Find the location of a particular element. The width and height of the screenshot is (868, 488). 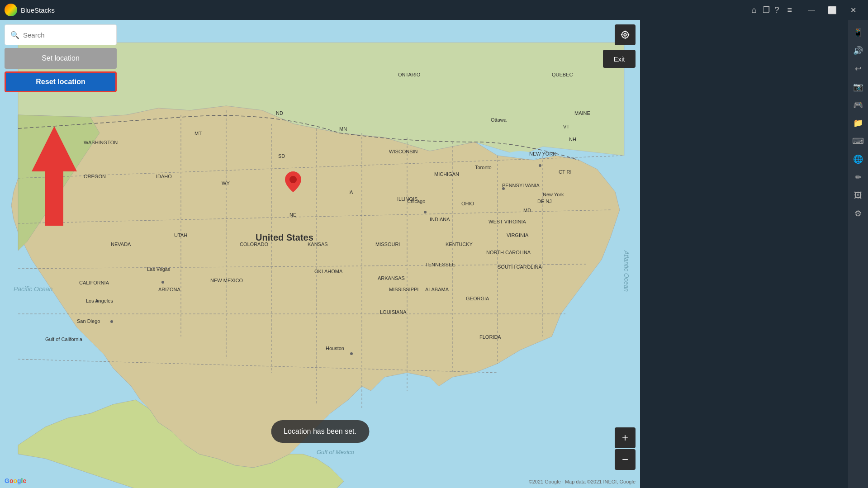

right-sidebar: 📱 🔊 ↩ 📷 🎮 📁 ⌨ 🌐 ✏ 🖼 ⚙ is located at coordinates (858, 254).